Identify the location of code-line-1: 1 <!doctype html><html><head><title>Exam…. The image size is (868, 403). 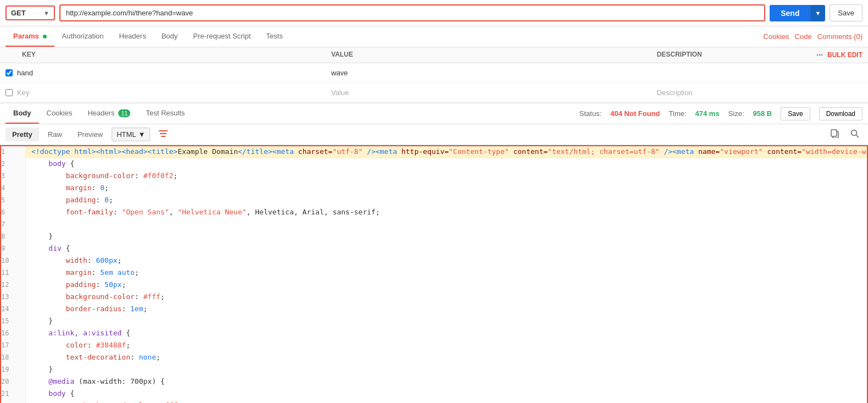
(434, 152).